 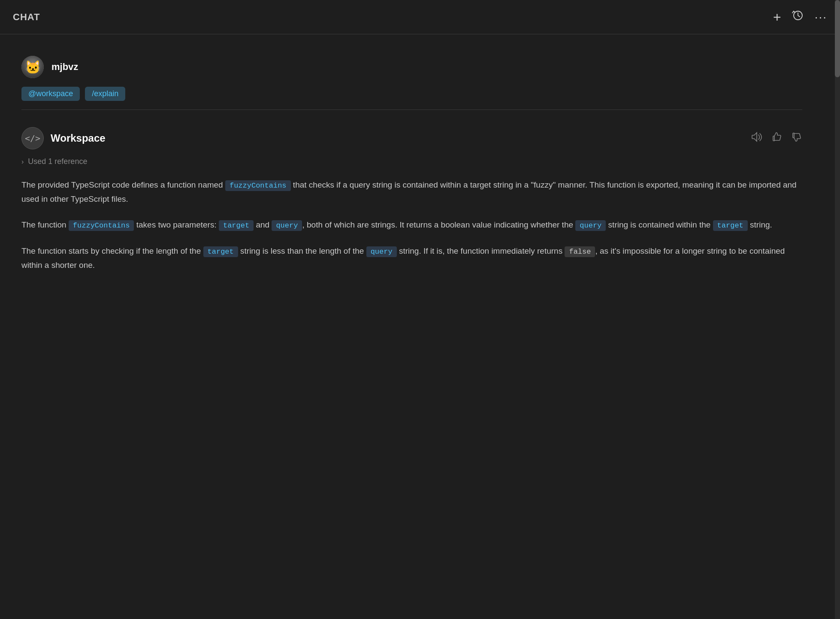 I want to click on more-options-icon: ···, so click(x=821, y=17).